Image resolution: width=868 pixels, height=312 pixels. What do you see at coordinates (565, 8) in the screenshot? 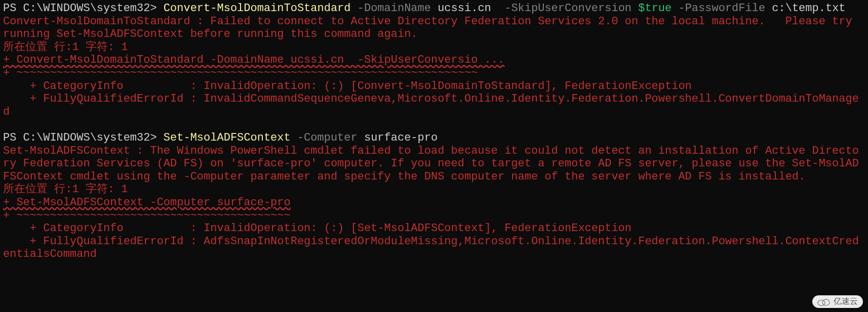
I see `param-skipuserconversion: -SkipUserConversion` at bounding box center [565, 8].